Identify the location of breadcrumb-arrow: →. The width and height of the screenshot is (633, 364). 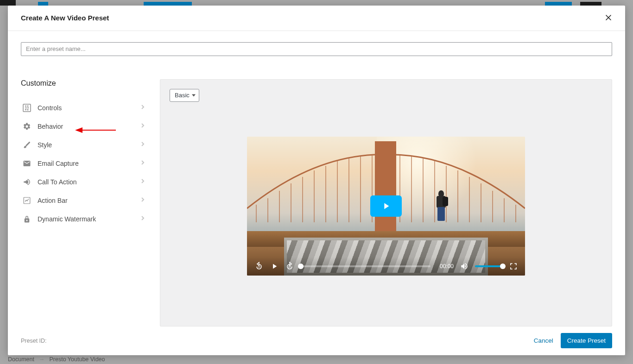
(42, 359).